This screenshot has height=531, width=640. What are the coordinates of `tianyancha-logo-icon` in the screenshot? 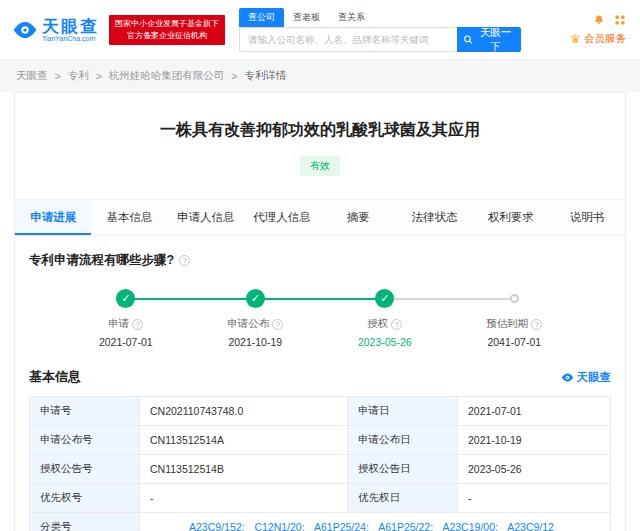 It's located at (25, 30).